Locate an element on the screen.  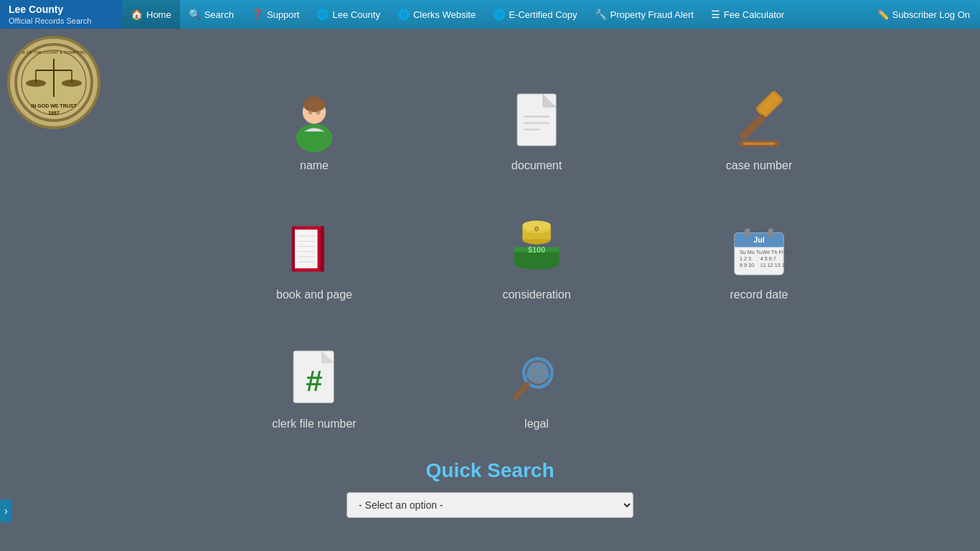
person-icon is located at coordinates (314, 120).